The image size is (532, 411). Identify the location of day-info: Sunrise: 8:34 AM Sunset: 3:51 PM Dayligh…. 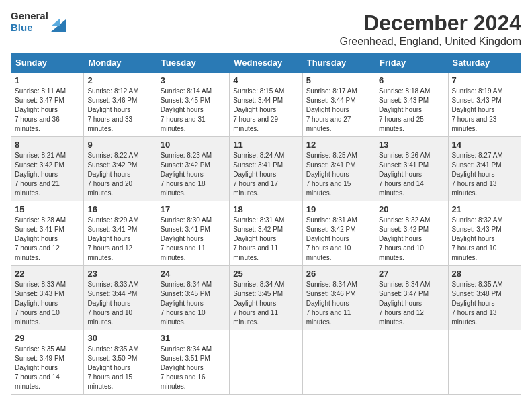
(193, 368).